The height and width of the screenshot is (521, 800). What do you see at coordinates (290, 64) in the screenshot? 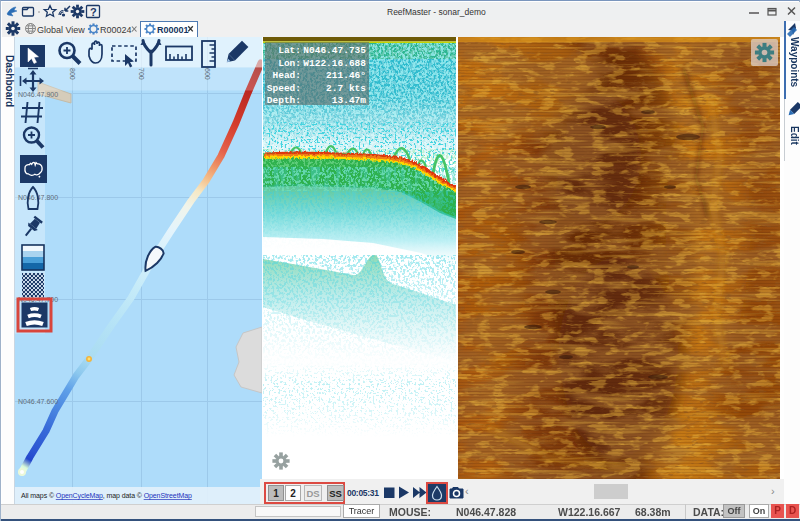
I see `svg-text: Lon:` at bounding box center [290, 64].